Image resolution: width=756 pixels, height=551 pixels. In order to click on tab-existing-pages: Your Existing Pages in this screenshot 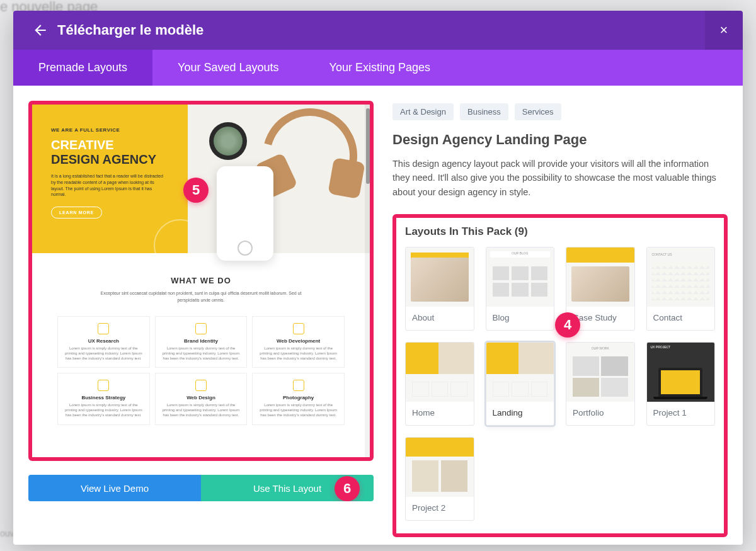, I will do `click(380, 68)`.